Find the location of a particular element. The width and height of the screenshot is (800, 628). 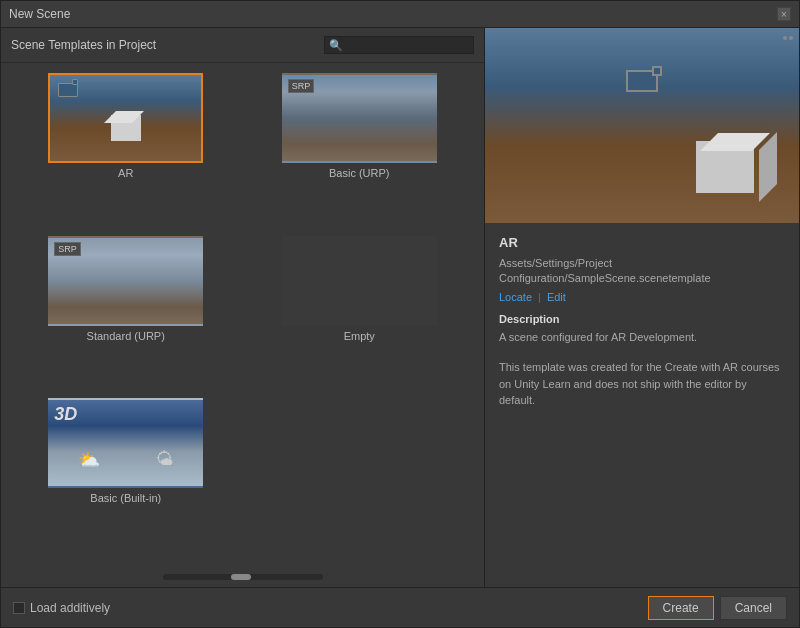

template-label-basic-urp: Basic (URP) is located at coordinates (360, 173).